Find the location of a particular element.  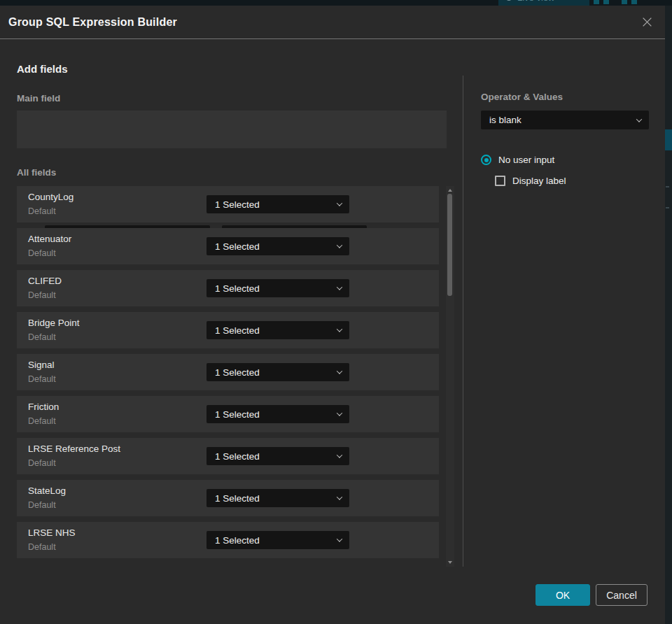

add-fields-heading: Add fields is located at coordinates (42, 69).